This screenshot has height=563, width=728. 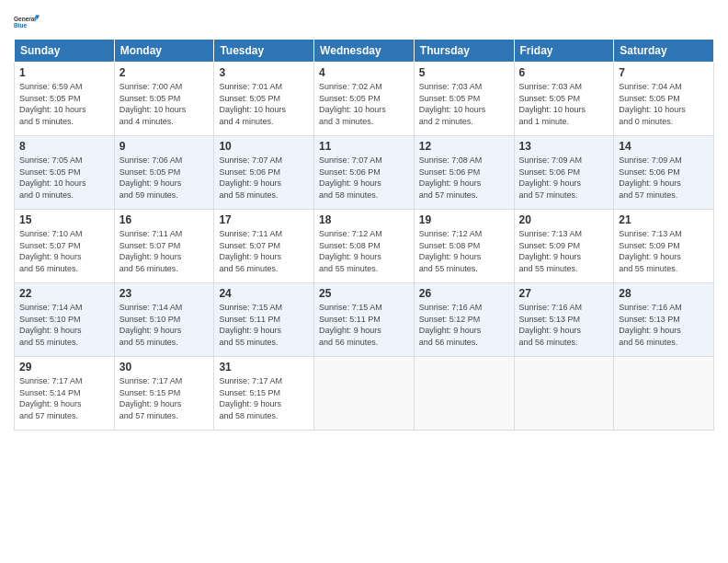 What do you see at coordinates (264, 73) in the screenshot?
I see `day-number: 3` at bounding box center [264, 73].